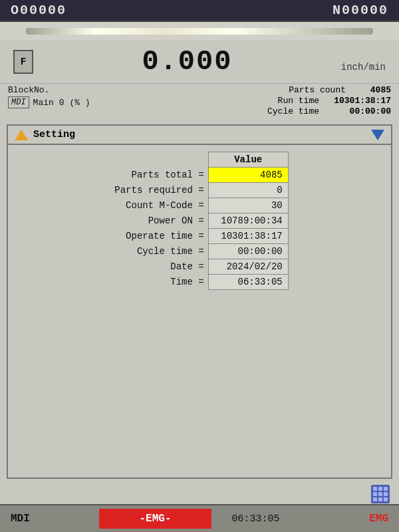  I want to click on percent-value: 0 (, so click(66, 102).